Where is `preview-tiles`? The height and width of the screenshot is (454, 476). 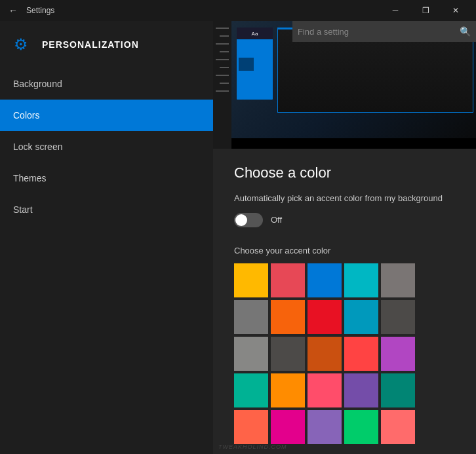 preview-tiles is located at coordinates (254, 67).